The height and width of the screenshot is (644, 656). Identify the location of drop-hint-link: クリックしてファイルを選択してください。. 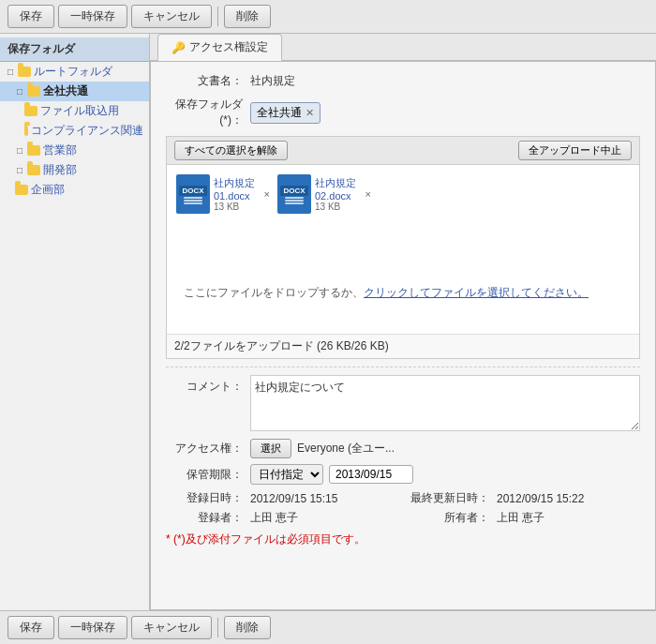
(476, 292).